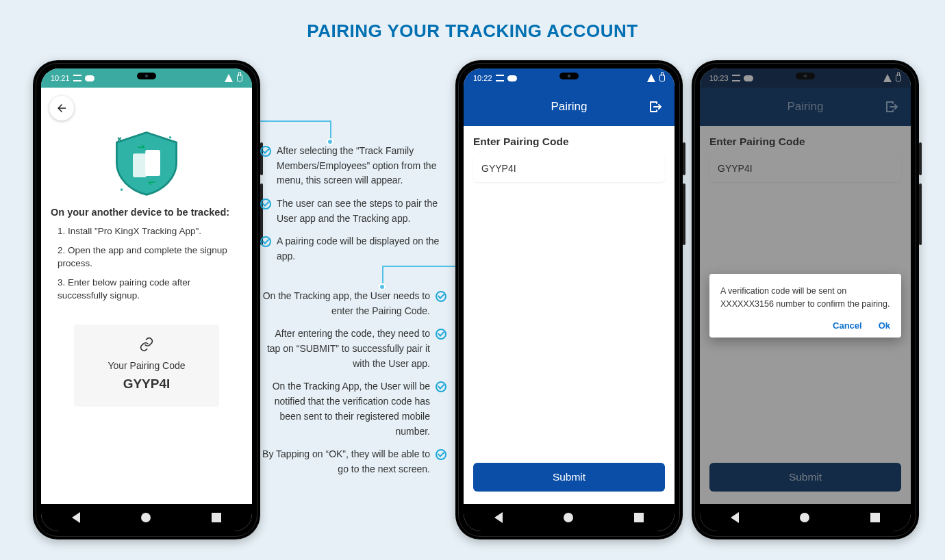 The height and width of the screenshot is (560, 945). I want to click on exit-button, so click(655, 107).